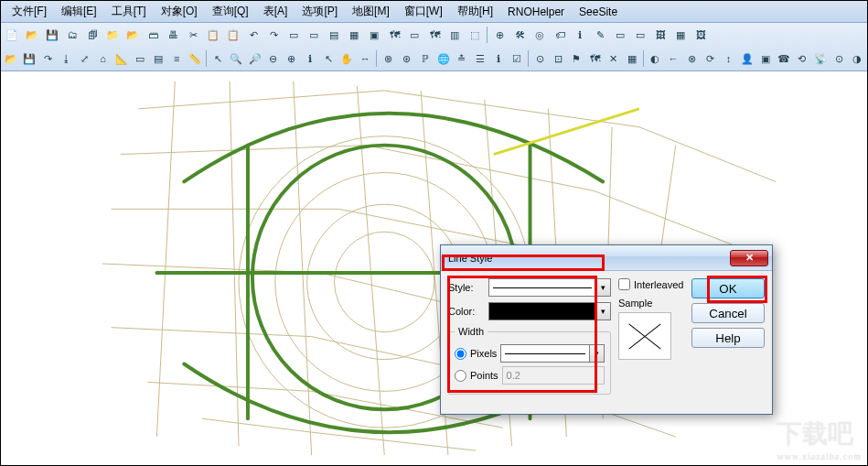 This screenshot has width=868, height=466. Describe the element at coordinates (475, 35) in the screenshot. I see `toolbar-button: ⬚` at that location.